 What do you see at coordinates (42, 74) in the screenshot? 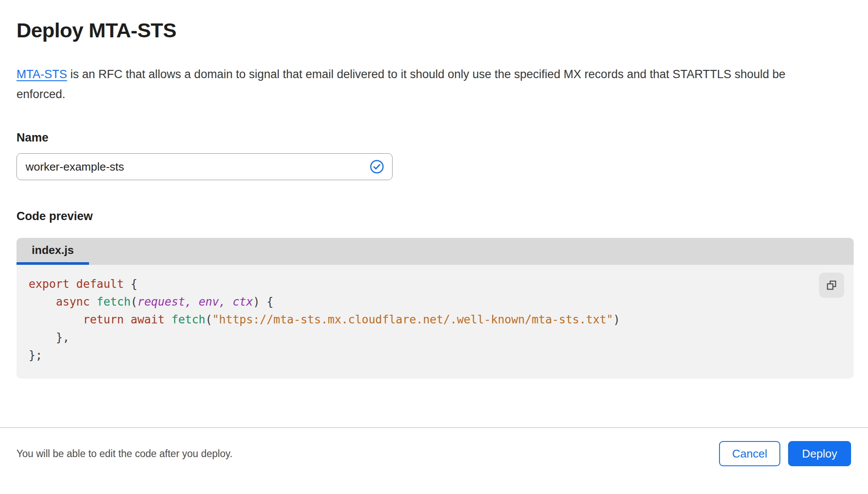
I see `mta-sts-link: MTA-STS` at bounding box center [42, 74].